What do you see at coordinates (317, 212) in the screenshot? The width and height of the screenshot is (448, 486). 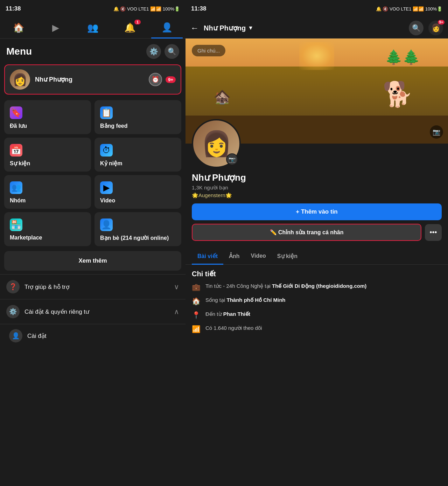 I see `add-to-story-button: + Thêm vào tin` at bounding box center [317, 212].